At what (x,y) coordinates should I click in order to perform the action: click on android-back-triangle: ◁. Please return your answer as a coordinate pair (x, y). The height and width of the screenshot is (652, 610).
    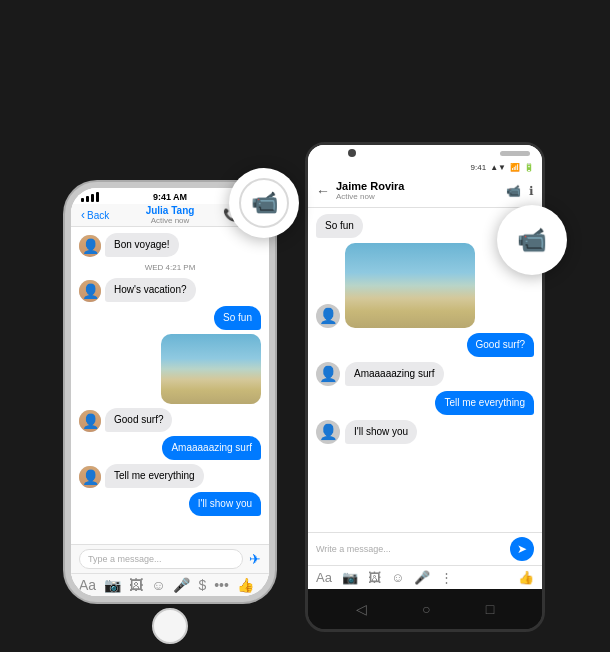
    Looking at the image, I should click on (362, 609).